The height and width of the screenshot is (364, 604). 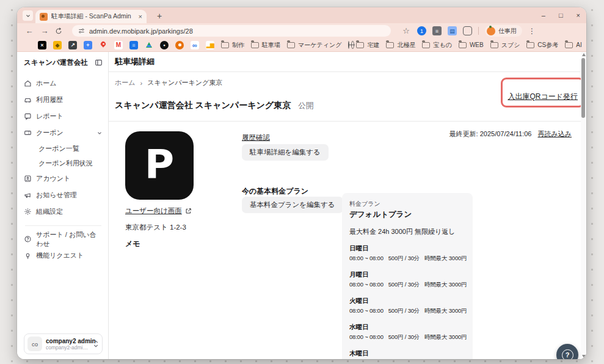 What do you see at coordinates (407, 280) in the screenshot?
I see `fee-day-row: 月曜日 08:00 ~ 08:00500円 / 30分時間最大 3000円` at bounding box center [407, 280].